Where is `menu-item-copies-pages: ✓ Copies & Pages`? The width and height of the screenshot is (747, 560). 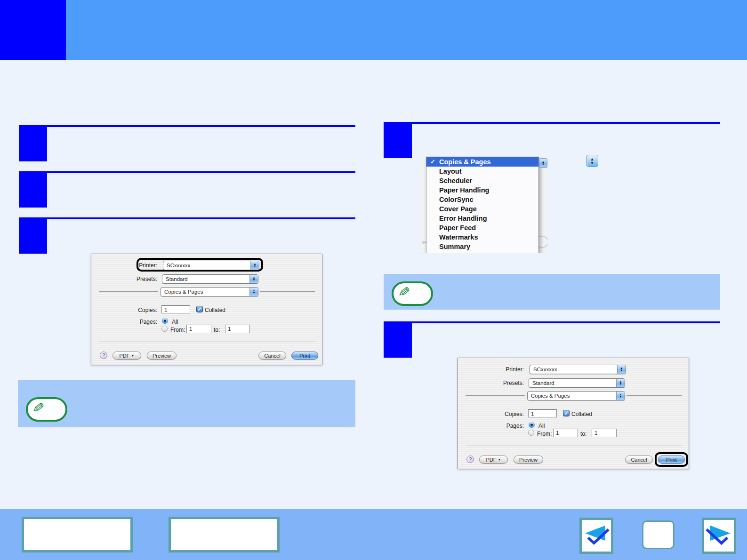 menu-item-copies-pages: ✓ Copies & Pages is located at coordinates (482, 162).